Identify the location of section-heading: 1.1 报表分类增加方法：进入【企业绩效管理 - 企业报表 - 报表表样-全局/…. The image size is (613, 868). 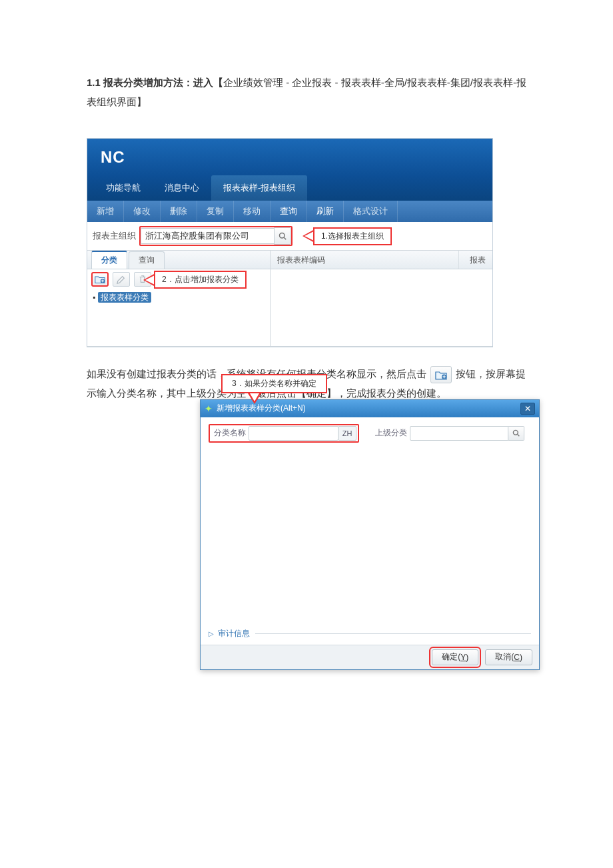
(306, 92).